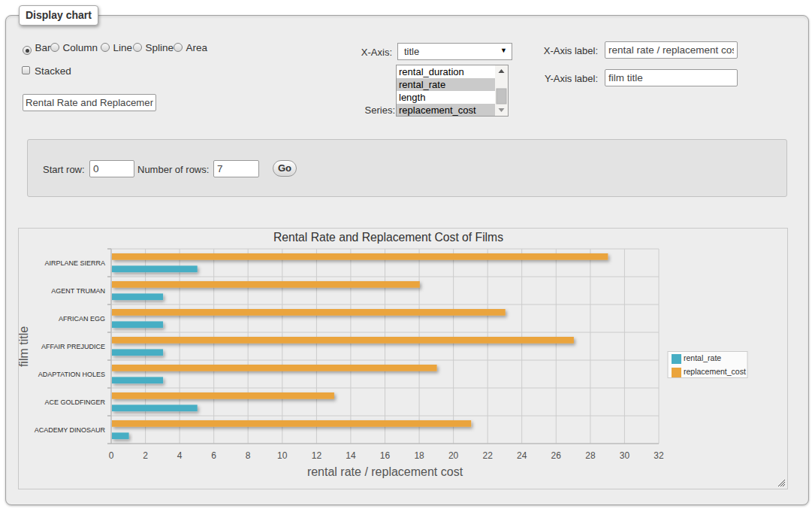  Describe the element at coordinates (702, 358) in the screenshot. I see `svg-text: rental_rate` at that location.